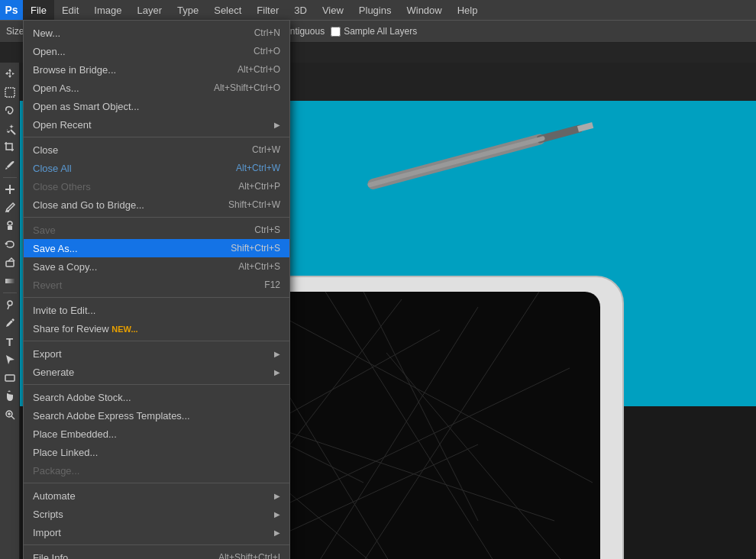 This screenshot has width=756, height=559. Describe the element at coordinates (157, 434) in the screenshot. I see `menu-item-place-embedded-label: Place Embedded...` at that location.